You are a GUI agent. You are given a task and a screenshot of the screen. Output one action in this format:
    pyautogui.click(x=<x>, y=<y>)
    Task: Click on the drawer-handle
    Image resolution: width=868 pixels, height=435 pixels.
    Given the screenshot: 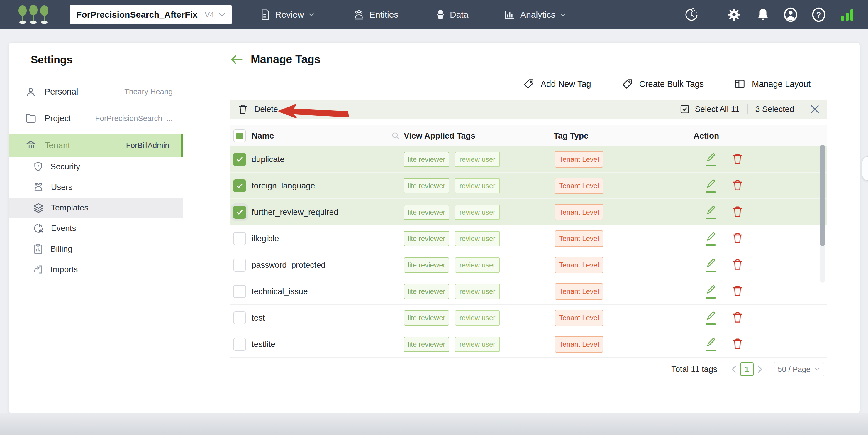 What is the action you would take?
    pyautogui.click(x=865, y=169)
    